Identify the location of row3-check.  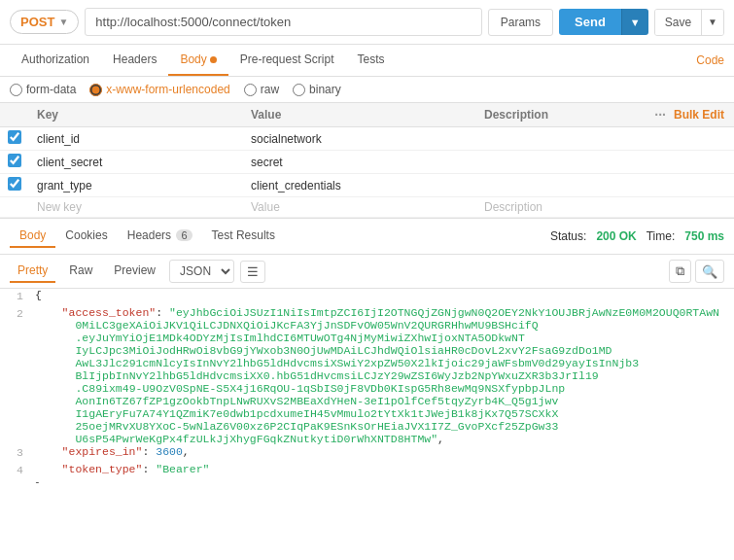
(15, 185).